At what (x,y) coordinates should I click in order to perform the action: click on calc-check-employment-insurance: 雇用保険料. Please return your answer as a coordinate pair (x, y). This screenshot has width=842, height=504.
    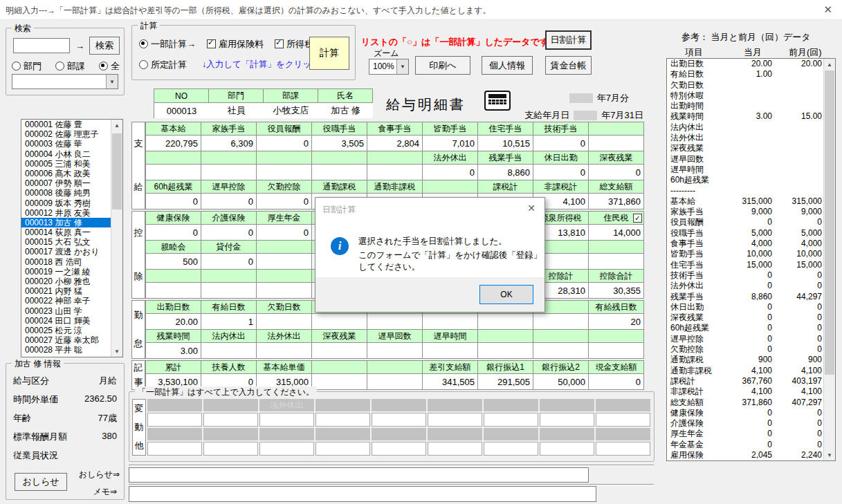
    Looking at the image, I should click on (235, 44).